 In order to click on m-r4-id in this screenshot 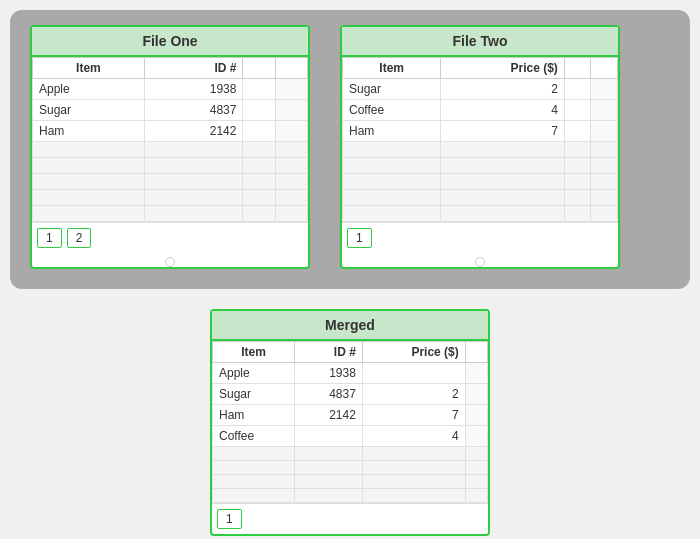, I will do `click(329, 436)`.